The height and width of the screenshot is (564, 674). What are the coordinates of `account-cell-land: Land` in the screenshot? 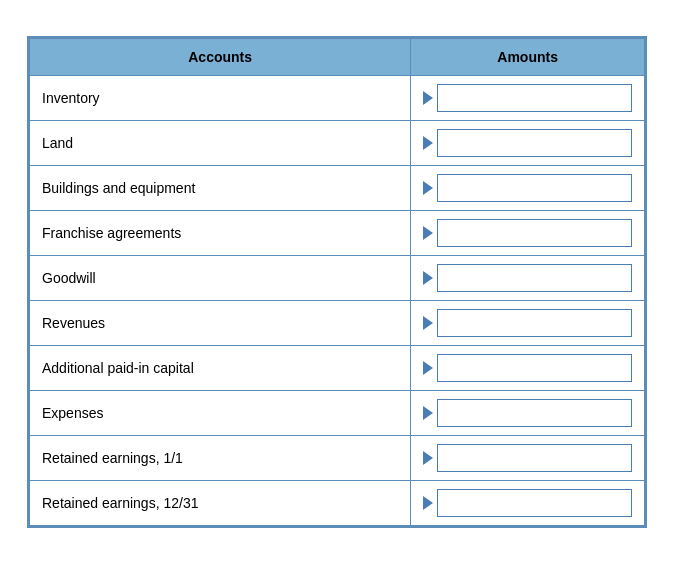 It's located at (220, 144).